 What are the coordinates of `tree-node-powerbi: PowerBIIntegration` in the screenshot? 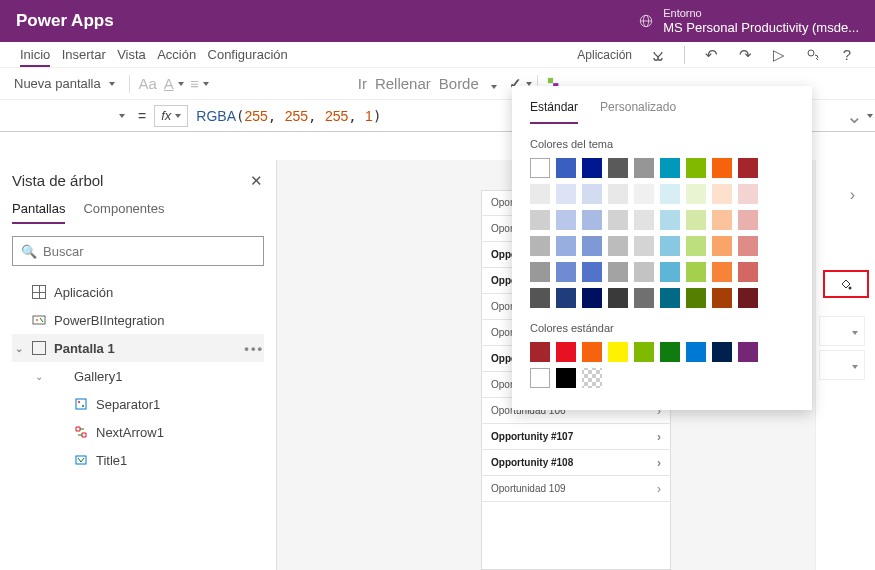 It's located at (138, 320).